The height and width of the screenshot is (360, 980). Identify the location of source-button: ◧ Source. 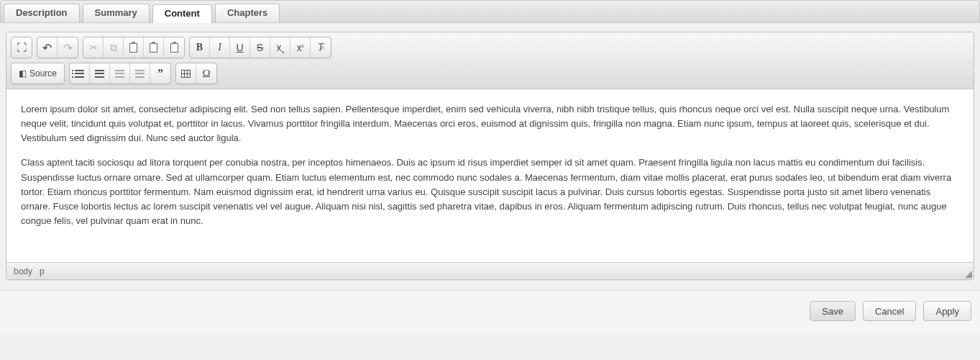
(37, 73).